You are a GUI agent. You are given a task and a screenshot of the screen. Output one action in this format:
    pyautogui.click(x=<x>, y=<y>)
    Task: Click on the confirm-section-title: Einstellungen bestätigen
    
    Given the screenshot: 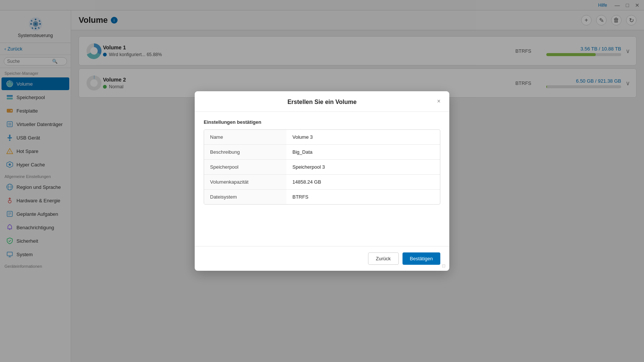 What is the action you would take?
    pyautogui.click(x=322, y=122)
    